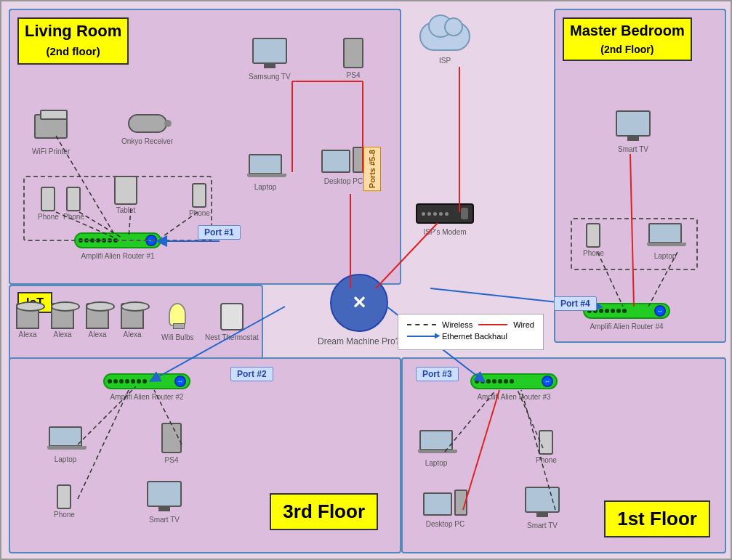 The width and height of the screenshot is (732, 560). I want to click on phone-3f-icon, so click(64, 497).